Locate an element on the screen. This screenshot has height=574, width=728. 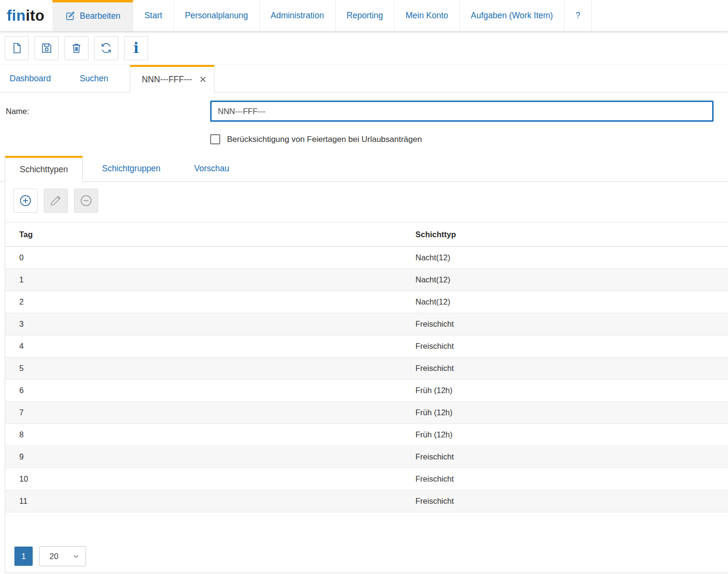
subtab-schichtgruppen: Schichtgruppen is located at coordinates (131, 168).